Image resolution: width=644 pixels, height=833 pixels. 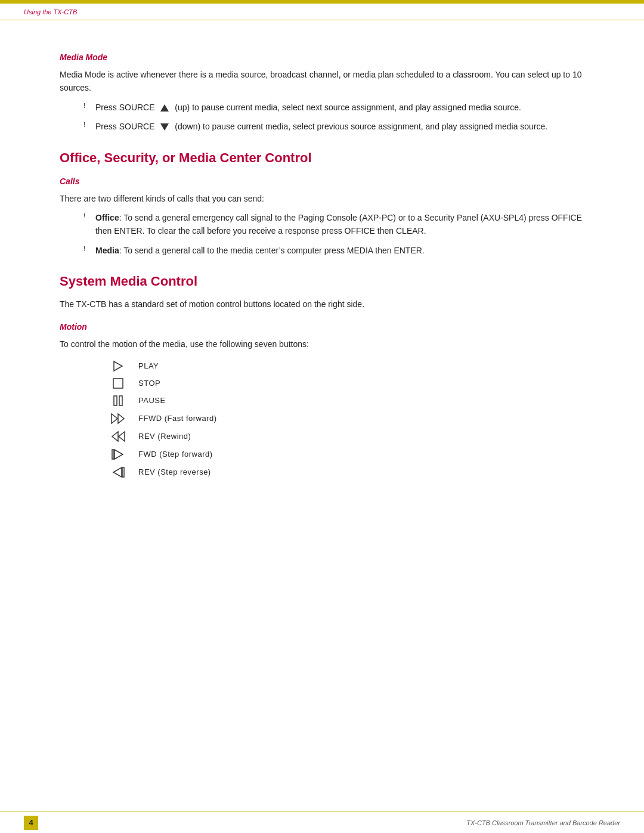 What do you see at coordinates (165, 127) in the screenshot?
I see `triangle-down-icon` at bounding box center [165, 127].